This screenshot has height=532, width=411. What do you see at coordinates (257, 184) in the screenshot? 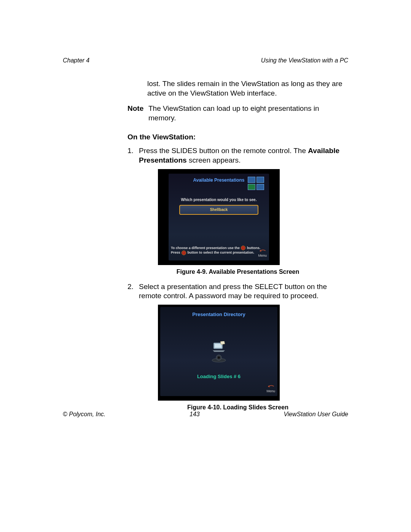
I see `thumbnail-grid` at bounding box center [257, 184].